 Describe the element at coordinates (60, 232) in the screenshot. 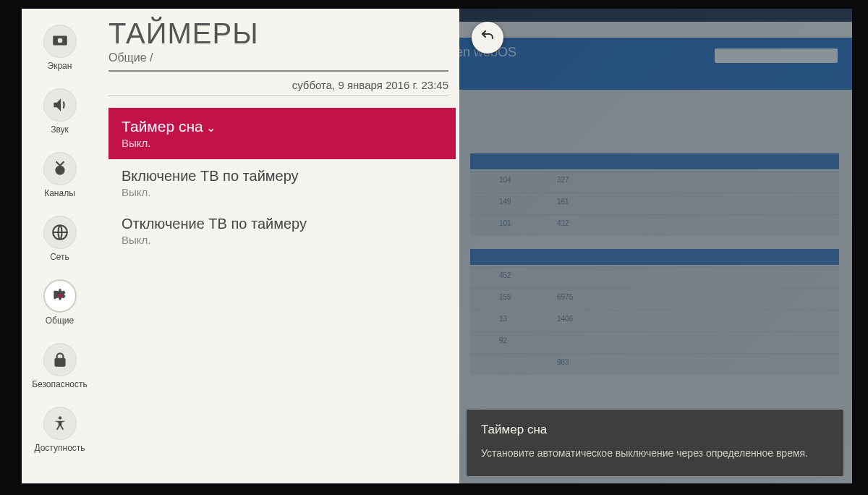

I see `network-icon` at that location.